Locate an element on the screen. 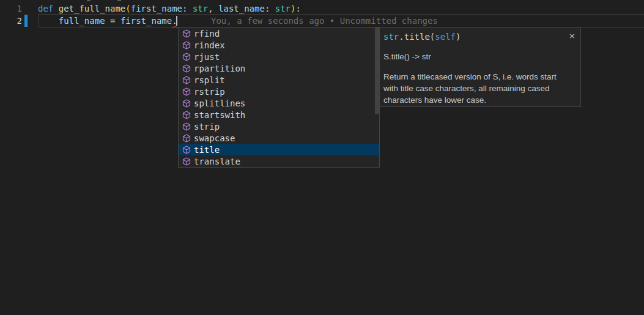  code-token: = is located at coordinates (113, 21).